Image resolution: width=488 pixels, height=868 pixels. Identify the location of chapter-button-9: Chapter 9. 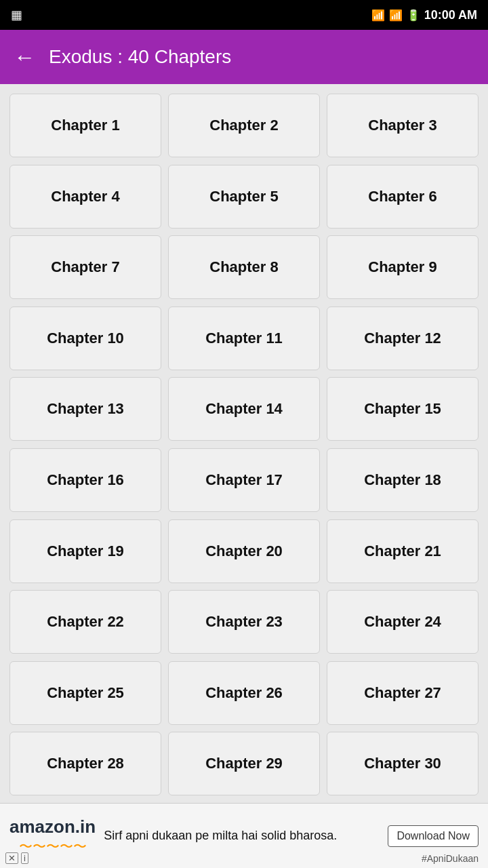
(403, 267).